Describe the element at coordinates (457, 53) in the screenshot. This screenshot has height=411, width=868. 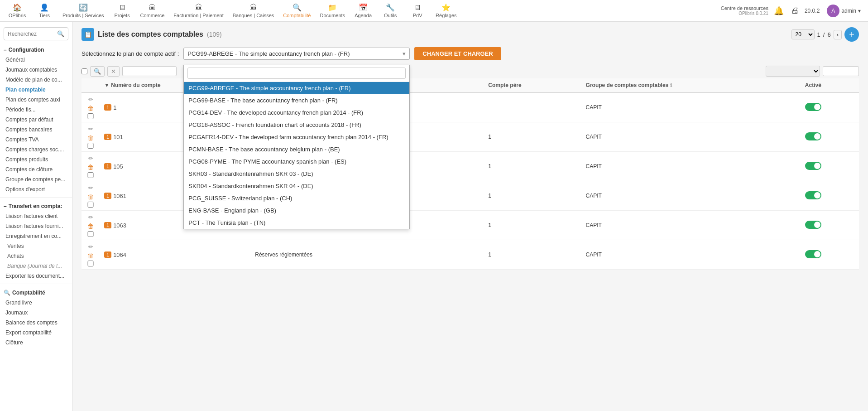
I see `changer-charger-button: CHANGER ET CHARGER` at that location.